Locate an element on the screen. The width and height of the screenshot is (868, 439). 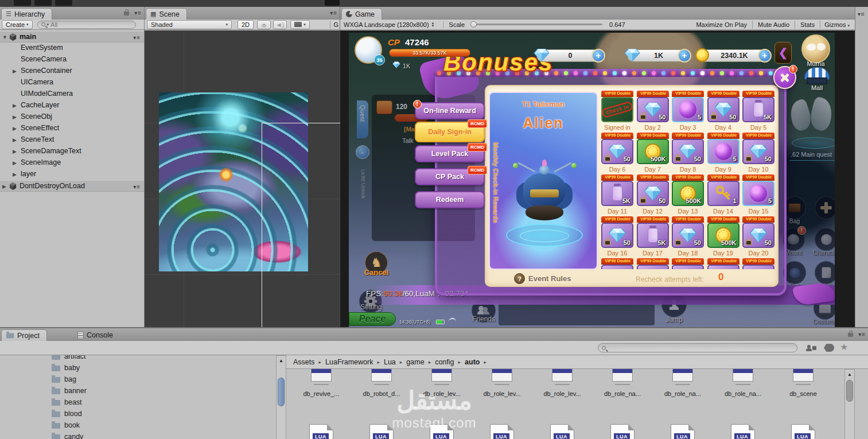
day-cell-2: VIP99 Double50Day 2 is located at coordinates (653, 111).